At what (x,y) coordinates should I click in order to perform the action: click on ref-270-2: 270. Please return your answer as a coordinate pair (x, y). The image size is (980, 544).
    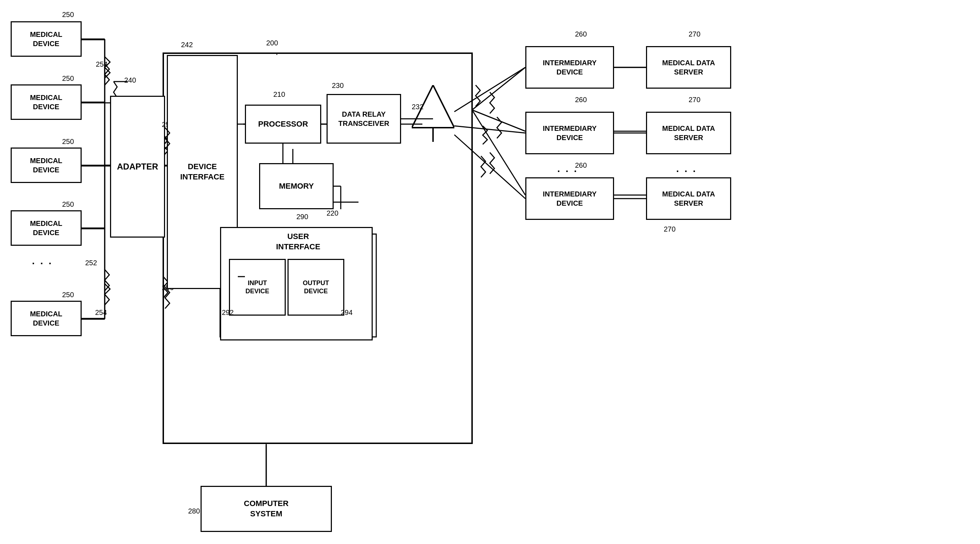
    Looking at the image, I should click on (695, 100).